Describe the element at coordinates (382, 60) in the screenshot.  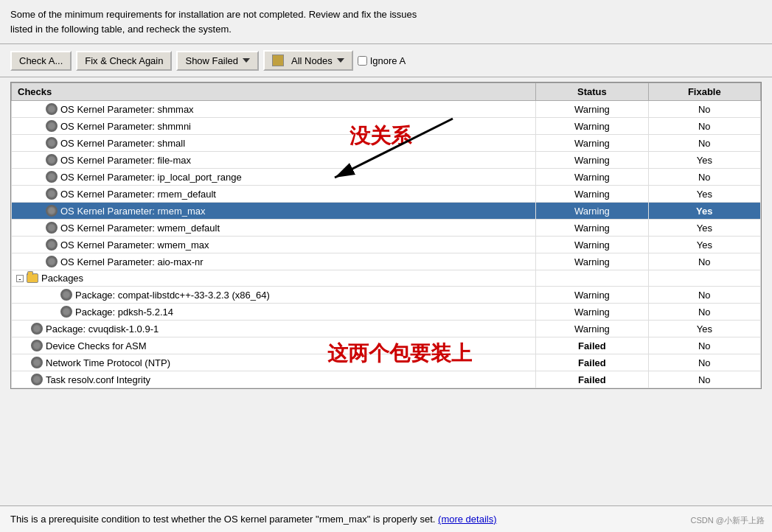
I see `ignore-checkbox-label: Ignore A` at that location.